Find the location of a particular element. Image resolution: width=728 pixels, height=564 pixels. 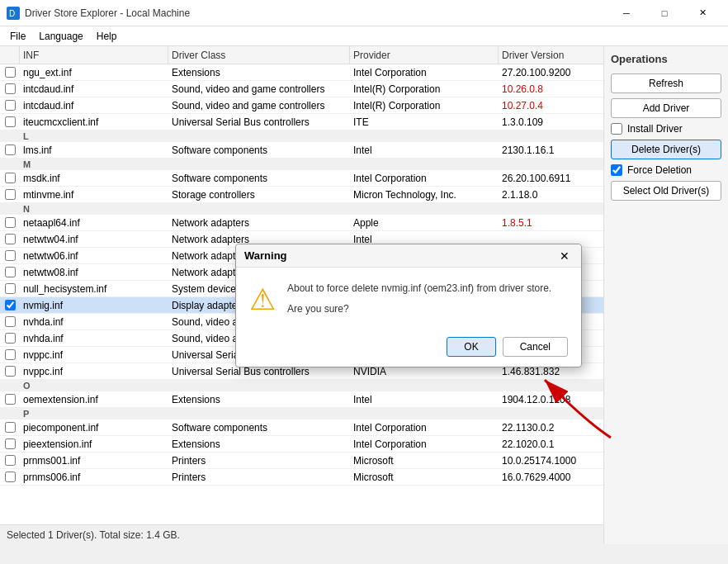

row-checkbox-cell is located at coordinates (10, 73).